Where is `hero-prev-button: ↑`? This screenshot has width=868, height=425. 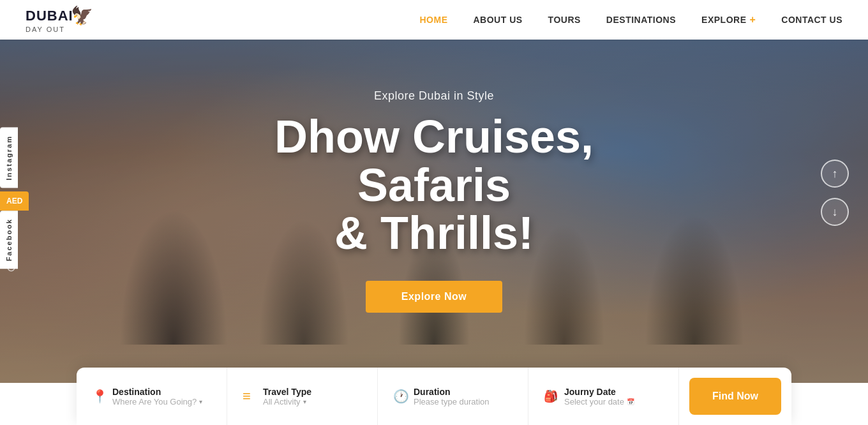 hero-prev-button: ↑ is located at coordinates (835, 174).